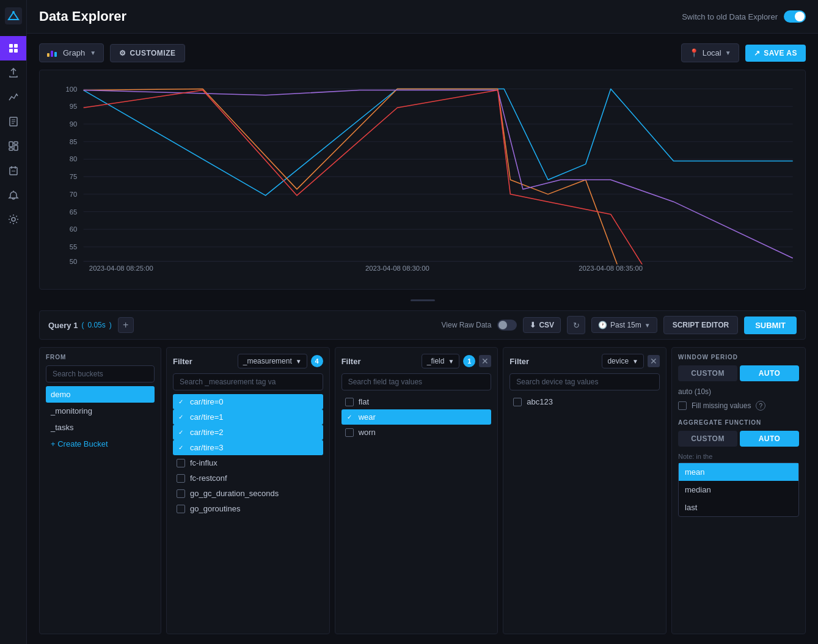  What do you see at coordinates (248, 508) in the screenshot?
I see `measurement-item-7: go_goroutines` at bounding box center [248, 508].